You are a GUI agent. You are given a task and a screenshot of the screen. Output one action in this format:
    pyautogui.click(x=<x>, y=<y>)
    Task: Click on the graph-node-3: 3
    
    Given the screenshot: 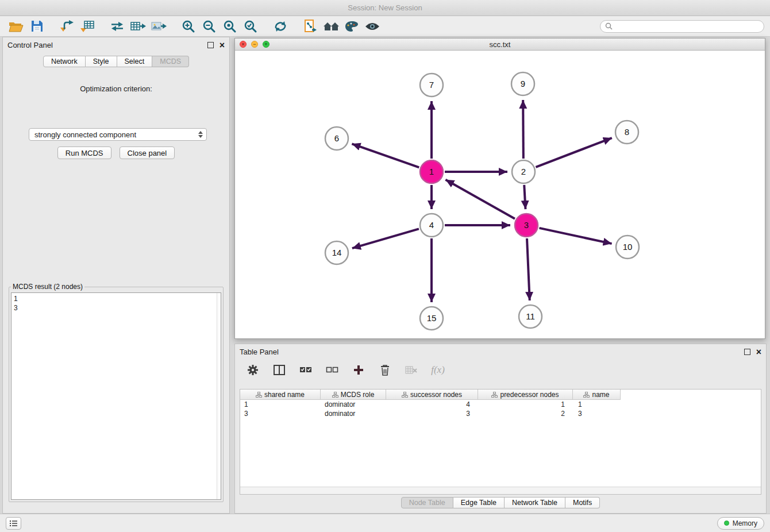 What is the action you would take?
    pyautogui.click(x=526, y=225)
    